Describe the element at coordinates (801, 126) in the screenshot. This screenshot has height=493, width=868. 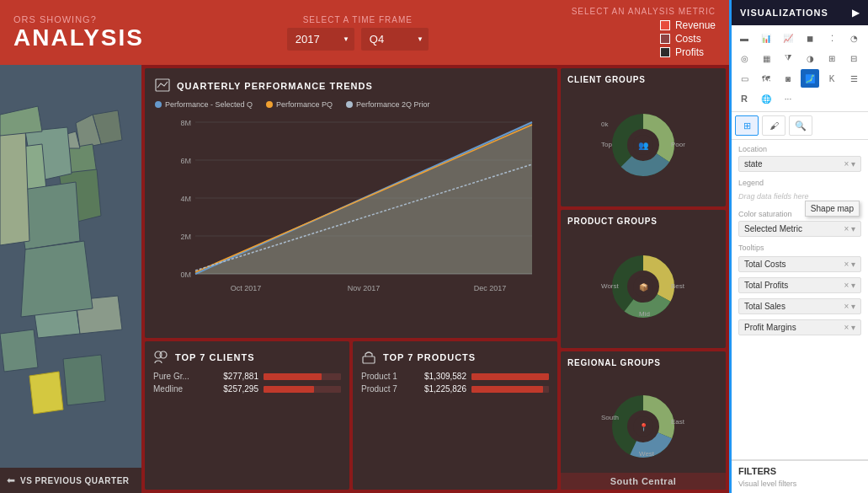
I see `viz-subtab-analytics: 🔍` at that location.